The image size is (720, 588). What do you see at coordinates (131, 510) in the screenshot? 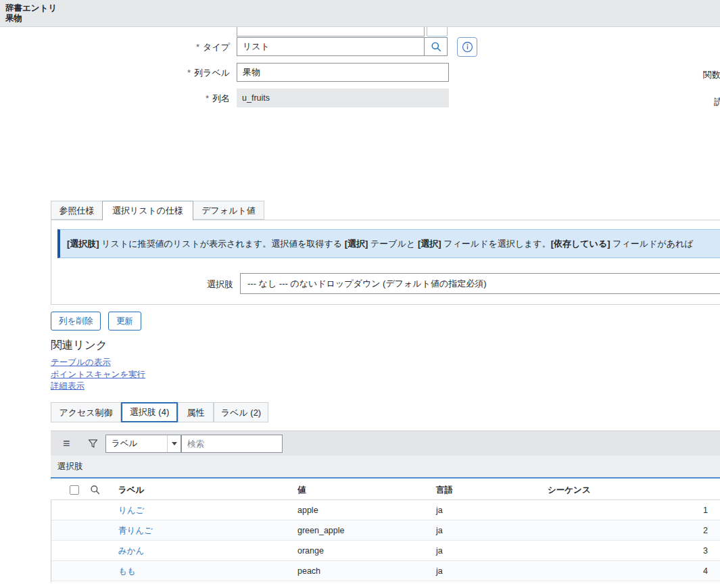
I see `choice-label-link: りんご` at bounding box center [131, 510].